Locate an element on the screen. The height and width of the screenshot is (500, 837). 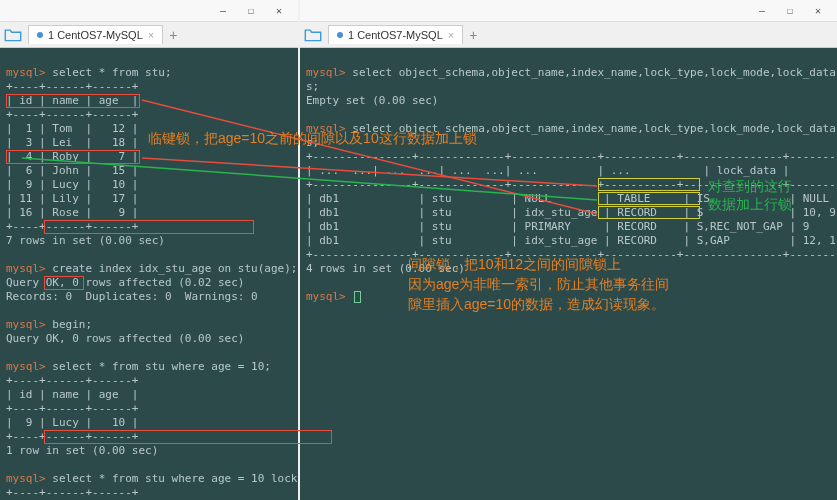
row: | 6 | John | 15 | is located at coordinates (72, 170).